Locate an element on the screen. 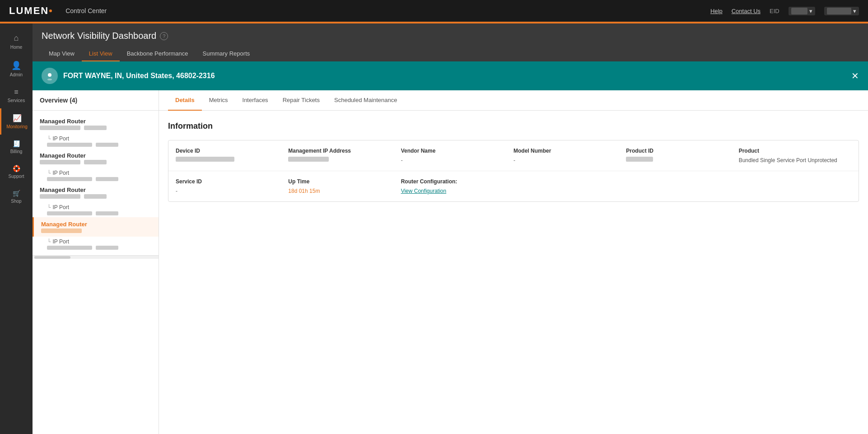 The image size is (868, 434). information-table: Device ID Management IP Address Vendor N… is located at coordinates (513, 171).